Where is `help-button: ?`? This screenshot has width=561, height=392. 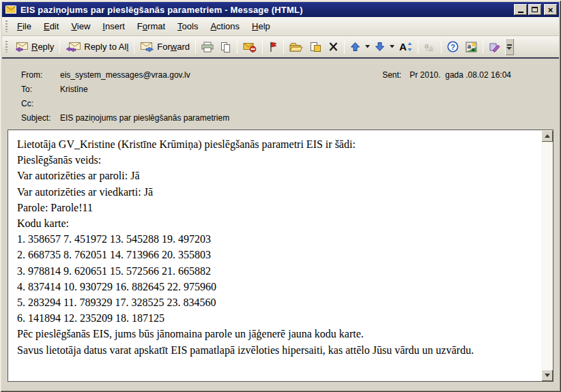
help-button: ? is located at coordinates (453, 46).